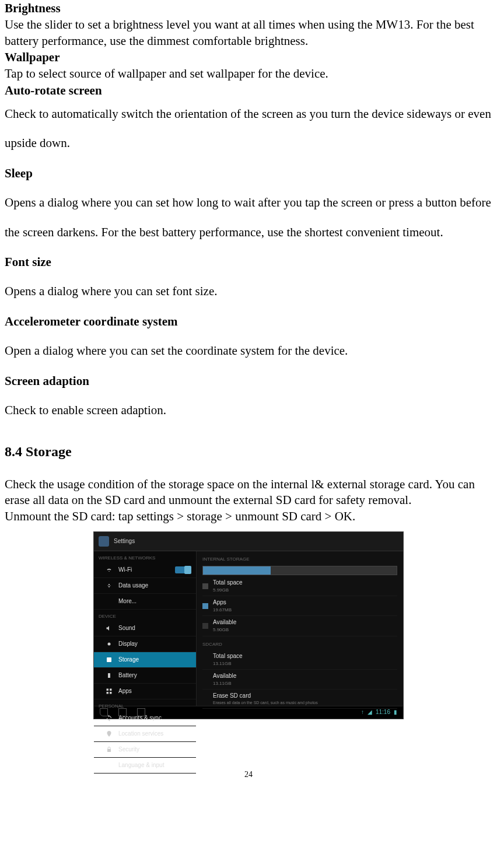  What do you see at coordinates (300, 570) in the screenshot?
I see `storage-bar` at bounding box center [300, 570].